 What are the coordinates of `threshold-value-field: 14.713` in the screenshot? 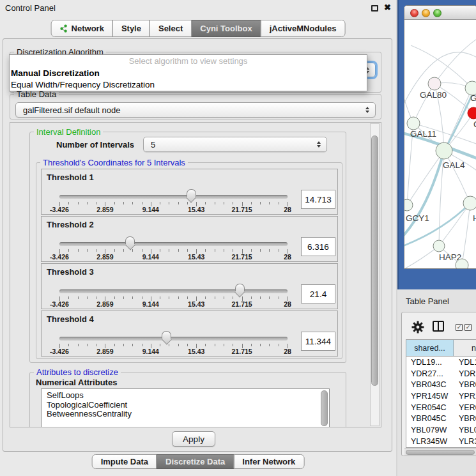 It's located at (318, 199).